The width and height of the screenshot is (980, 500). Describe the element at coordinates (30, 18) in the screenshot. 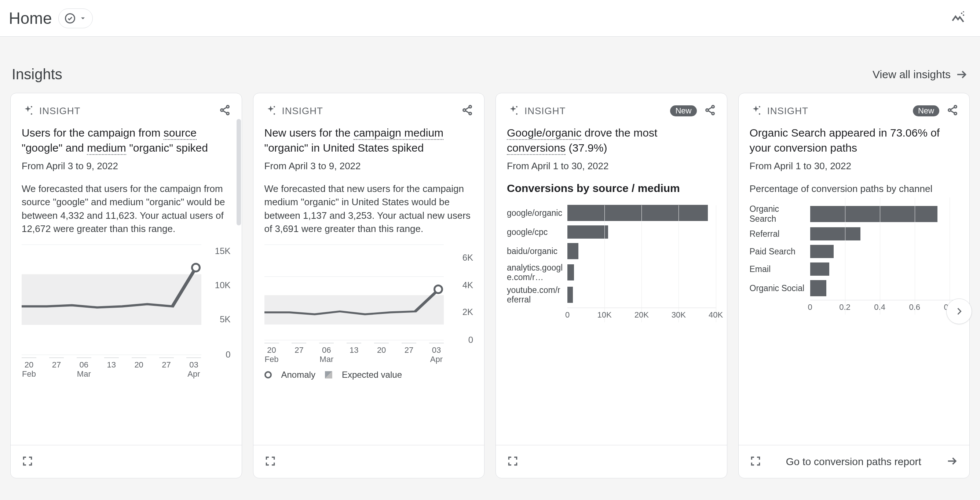

I see `page-title: Home` at that location.